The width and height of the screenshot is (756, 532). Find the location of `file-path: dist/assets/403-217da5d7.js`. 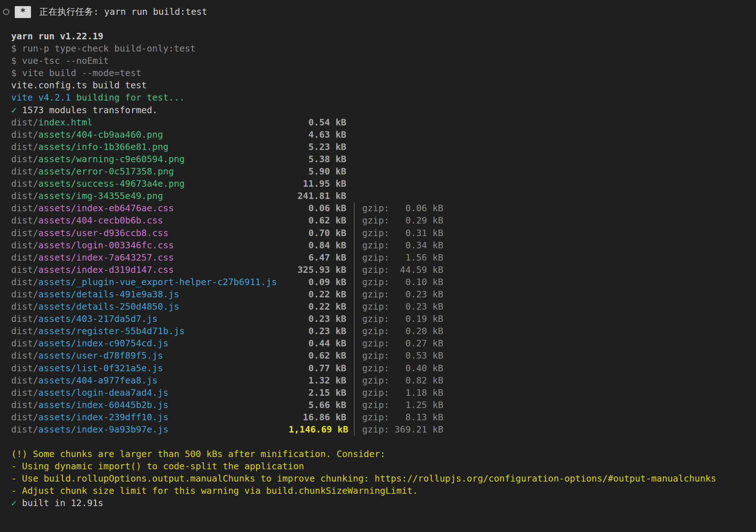

file-path: dist/assets/403-217da5d7.js is located at coordinates (150, 319).